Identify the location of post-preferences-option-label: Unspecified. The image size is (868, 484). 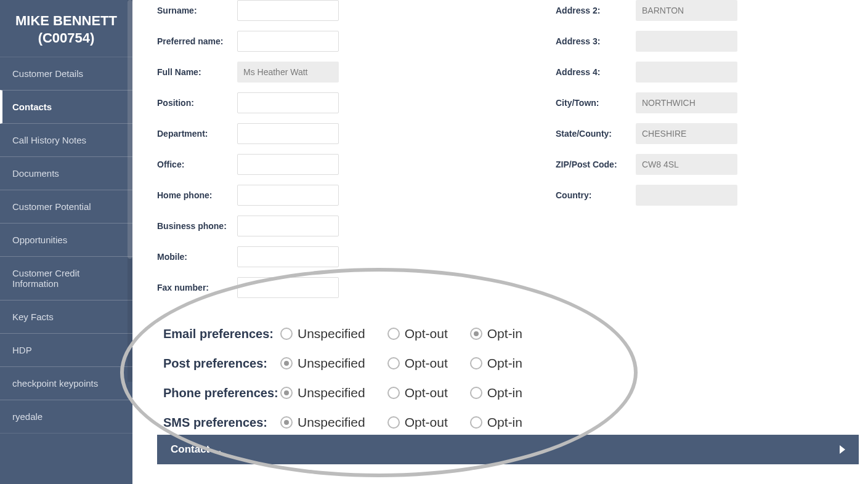
(331, 363).